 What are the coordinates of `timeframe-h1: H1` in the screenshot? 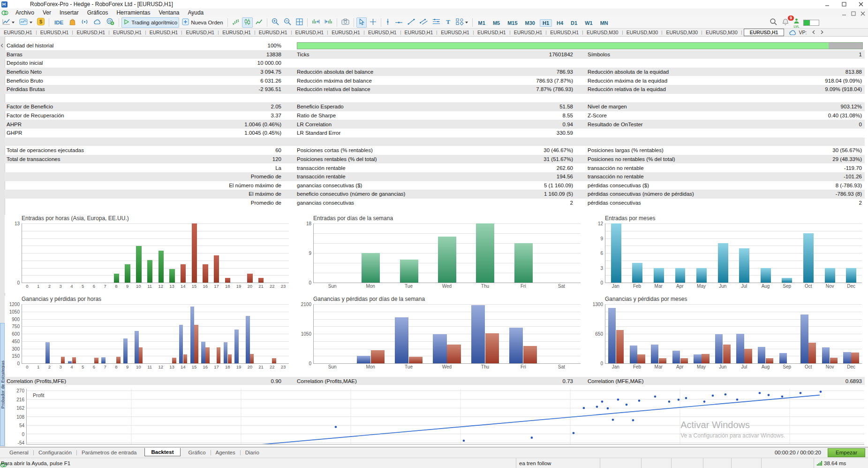 It's located at (546, 23).